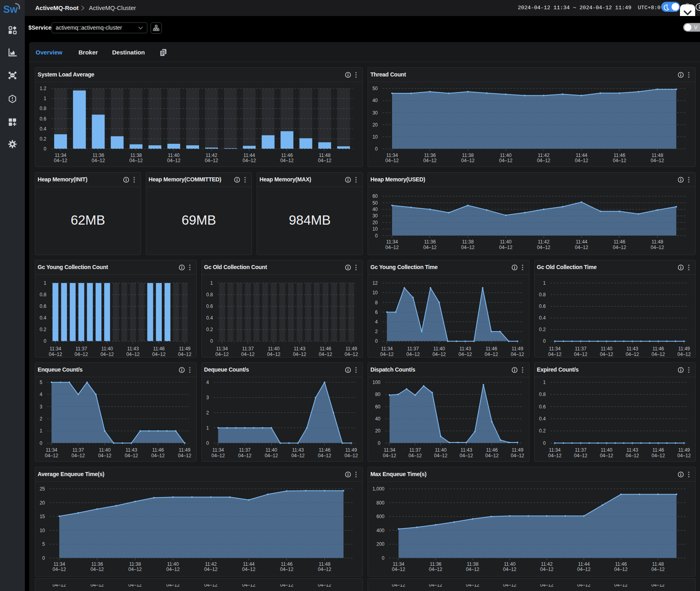 This screenshot has height=591, width=700. Describe the element at coordinates (43, 88) in the screenshot. I see `svg-text: 1.2` at that location.